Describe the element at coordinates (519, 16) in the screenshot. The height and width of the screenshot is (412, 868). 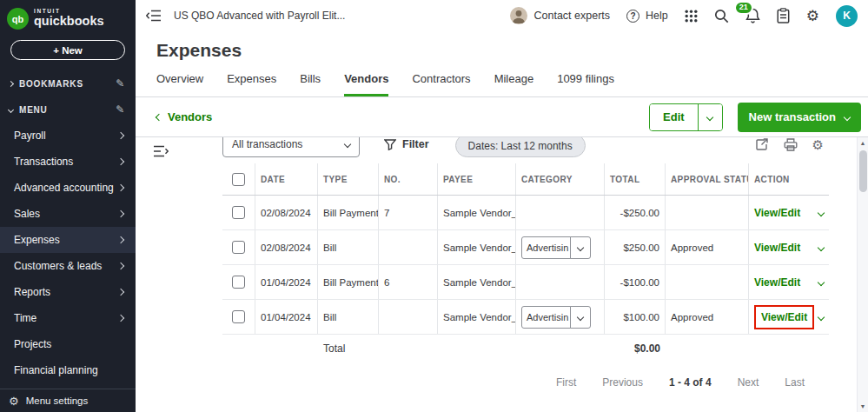
I see `expert-avatar` at that location.